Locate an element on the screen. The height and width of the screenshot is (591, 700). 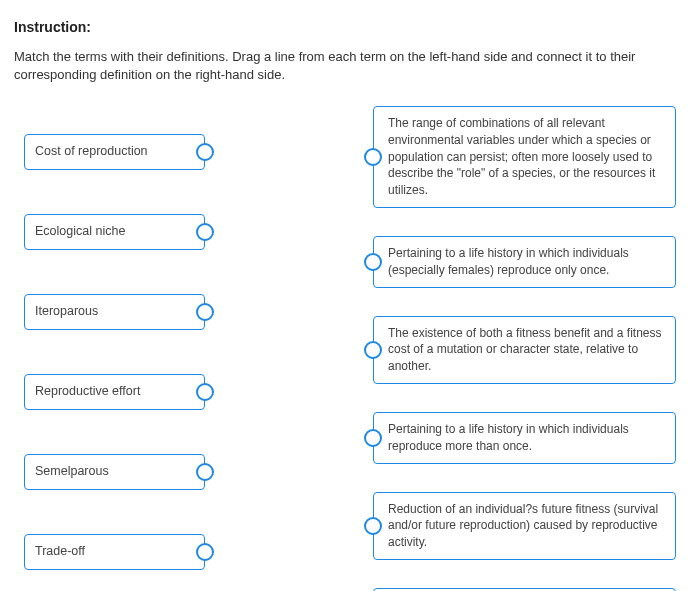
term-box: Cost of reproduction is located at coordinates (114, 152).